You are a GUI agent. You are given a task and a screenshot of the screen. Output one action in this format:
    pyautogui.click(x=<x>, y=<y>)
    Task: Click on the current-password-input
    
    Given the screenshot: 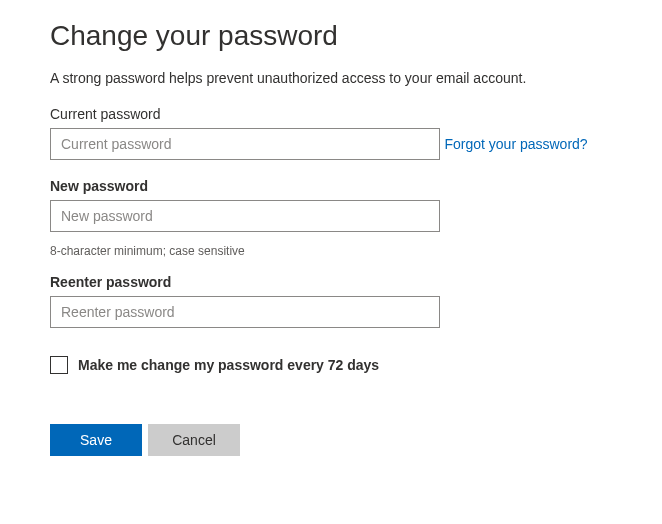 What is the action you would take?
    pyautogui.click(x=245, y=144)
    